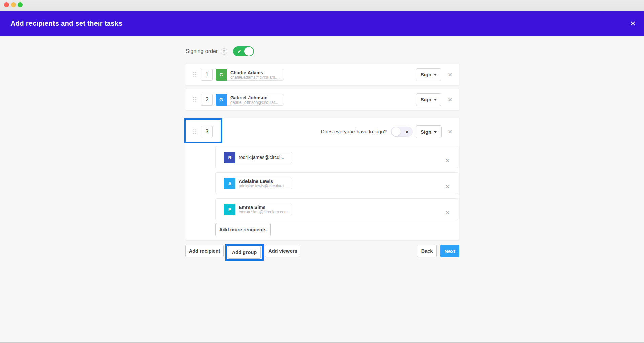  Describe the element at coordinates (322, 99) in the screenshot. I see `recipient-row: 2 G Gabriel Johnson gabriel.johnson@circ…` at that location.